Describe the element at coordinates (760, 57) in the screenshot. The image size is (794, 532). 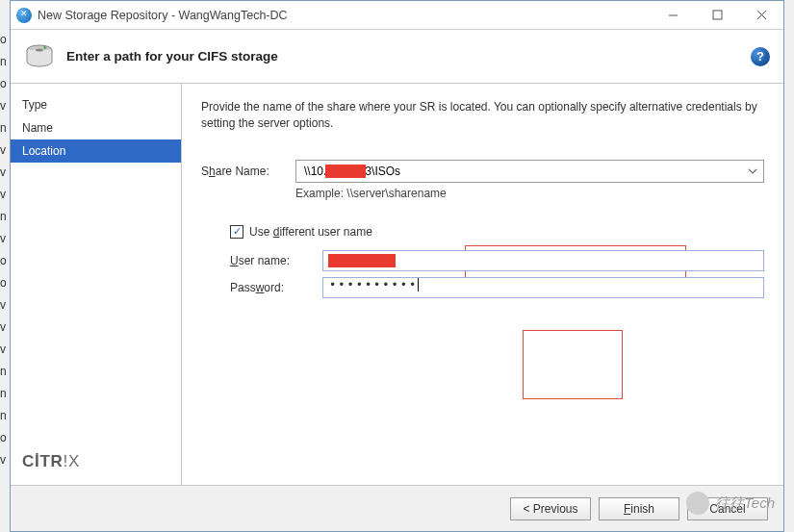
I see `help-icon: ?` at that location.